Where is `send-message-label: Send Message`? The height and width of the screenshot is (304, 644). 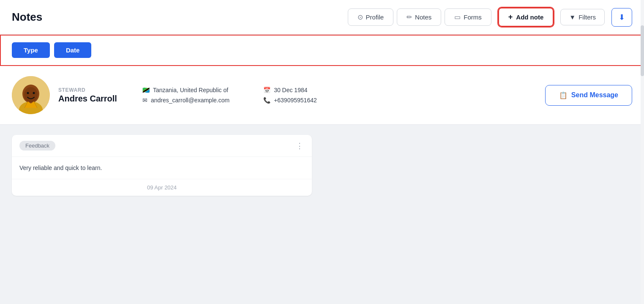
send-message-label: Send Message is located at coordinates (595, 95).